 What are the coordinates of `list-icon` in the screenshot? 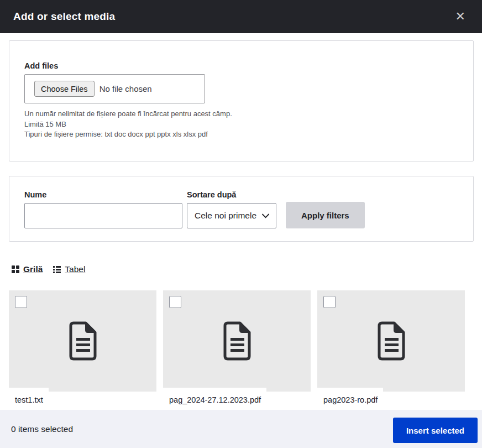 It's located at (57, 269).